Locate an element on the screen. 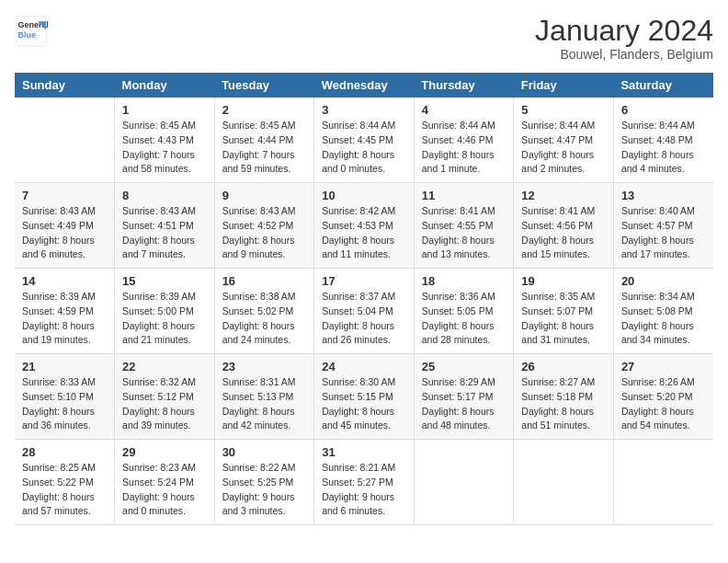  day-detail: Sunrise: 8:31 AMSunset: 5:13 PMDaylight:… is located at coordinates (265, 405).